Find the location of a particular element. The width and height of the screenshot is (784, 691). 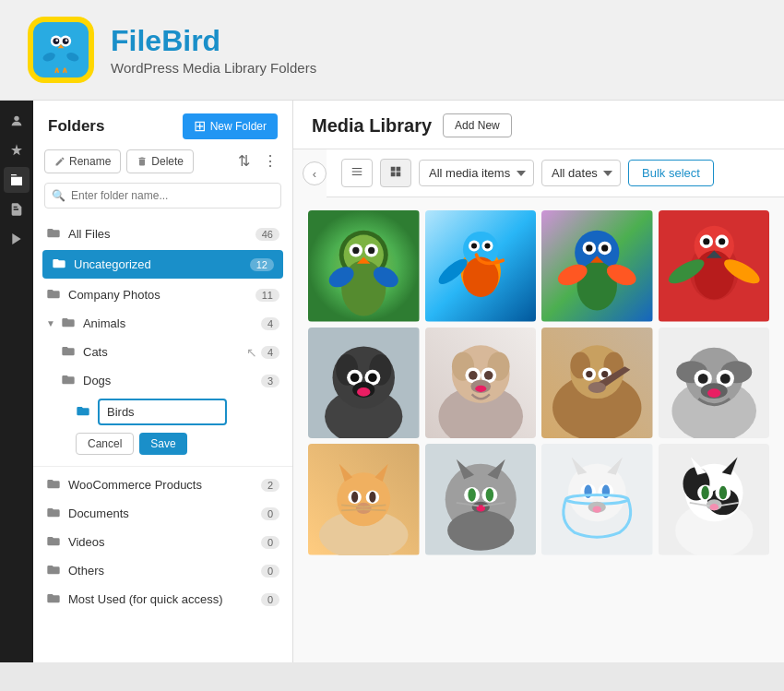

folder-icon-birds is located at coordinates (83, 412).